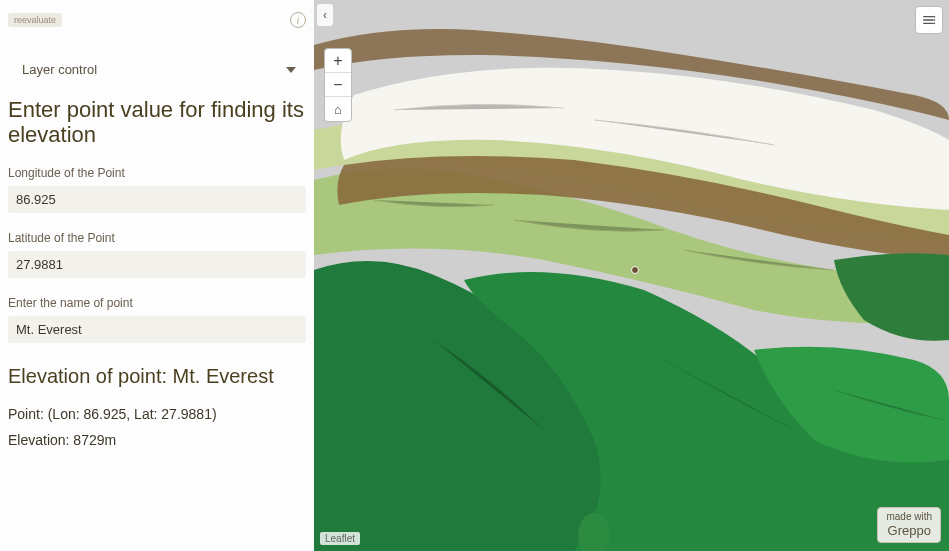 Image resolution: width=949 pixels, height=551 pixels. Describe the element at coordinates (157, 173) in the screenshot. I see `longitude-label: Longitude of the Point` at that location.